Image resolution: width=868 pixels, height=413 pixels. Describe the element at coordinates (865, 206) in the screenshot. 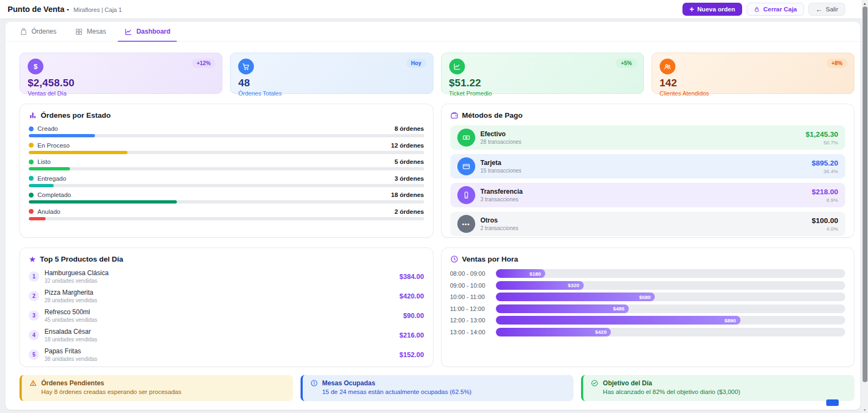

I see `vertical-scrollbar: ▲ ▼` at that location.